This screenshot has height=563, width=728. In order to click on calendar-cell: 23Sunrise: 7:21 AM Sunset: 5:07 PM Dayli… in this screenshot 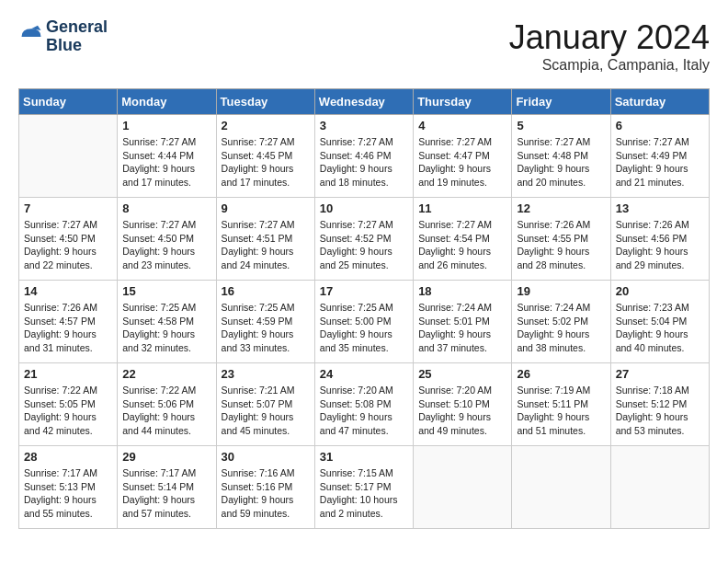, I will do `click(265, 405)`.